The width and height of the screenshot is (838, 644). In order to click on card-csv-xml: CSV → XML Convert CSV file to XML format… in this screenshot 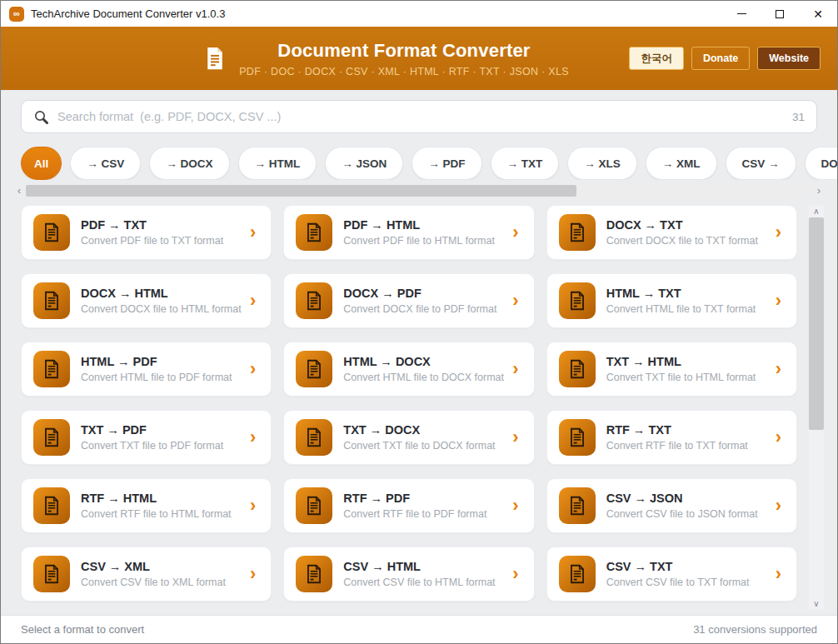, I will do `click(147, 574)`.